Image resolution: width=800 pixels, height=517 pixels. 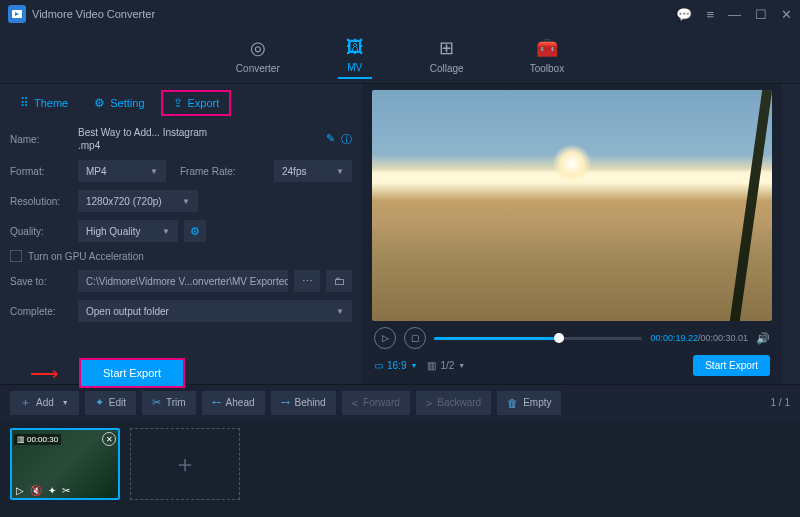 What do you see at coordinates (415, 338) in the screenshot?
I see `stop-button: ▢` at bounding box center [415, 338].